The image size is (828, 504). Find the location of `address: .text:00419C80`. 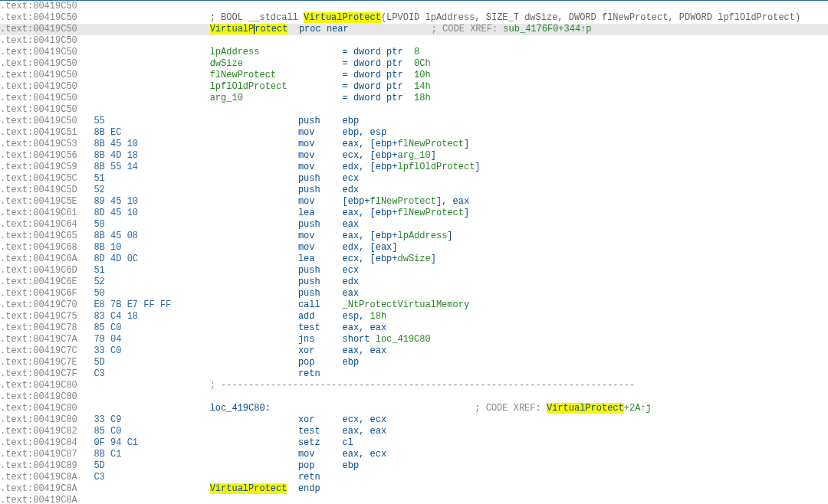

address: .text:00419C80 is located at coordinates (44, 420).